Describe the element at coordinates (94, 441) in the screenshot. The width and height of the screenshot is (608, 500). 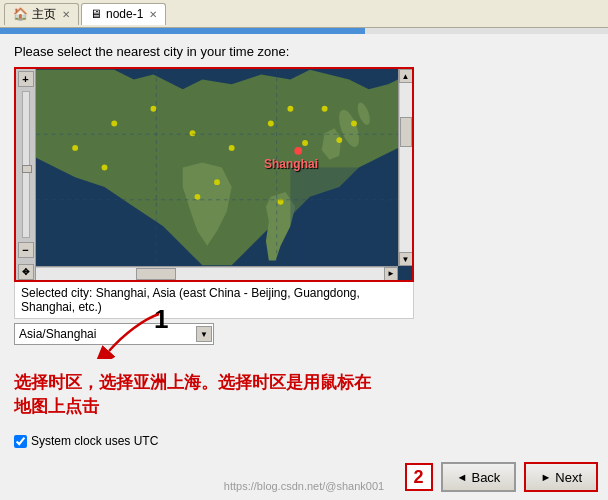
I see `system-clock-label: System clock uses UTC` at that location.